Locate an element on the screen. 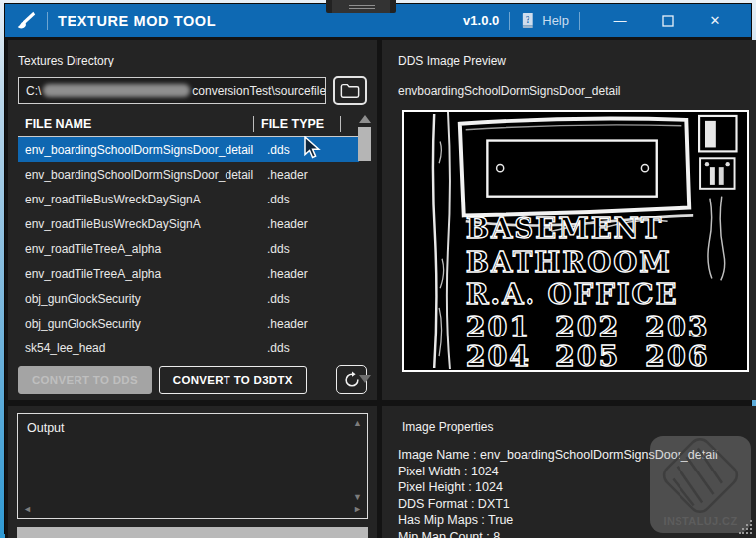 Image resolution: width=756 pixels, height=538 pixels. file-row: env_roadTileBusWreckDaySignA.dds is located at coordinates (189, 199).